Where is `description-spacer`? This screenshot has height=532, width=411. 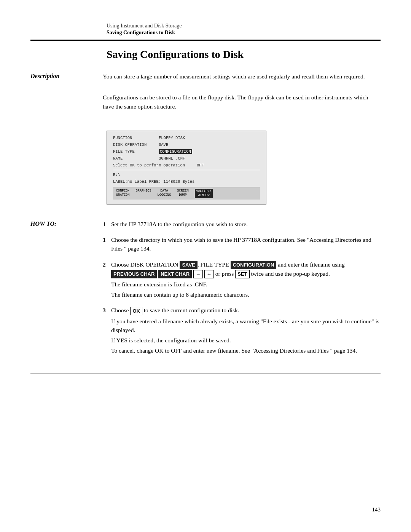 description-spacer is located at coordinates (67, 104).